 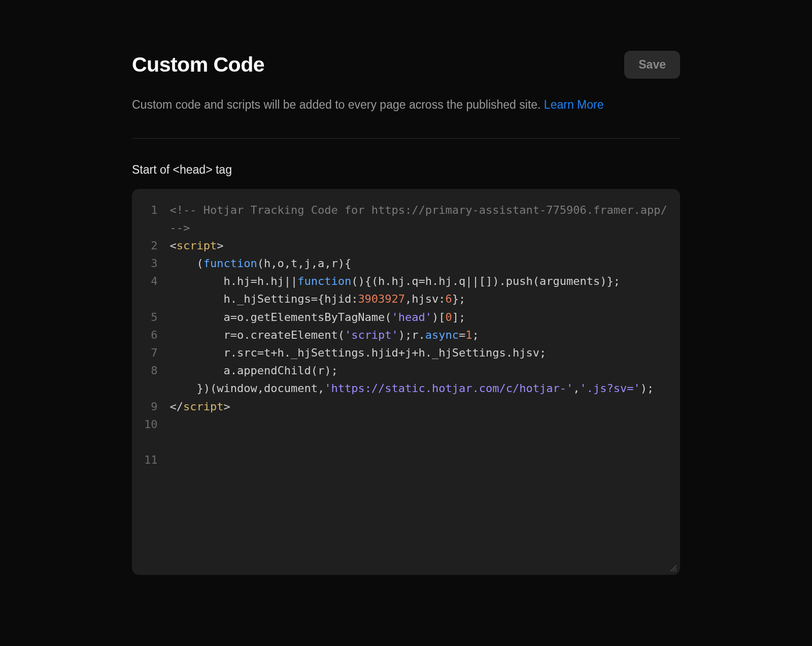 I want to click on save-button: Save, so click(x=652, y=65).